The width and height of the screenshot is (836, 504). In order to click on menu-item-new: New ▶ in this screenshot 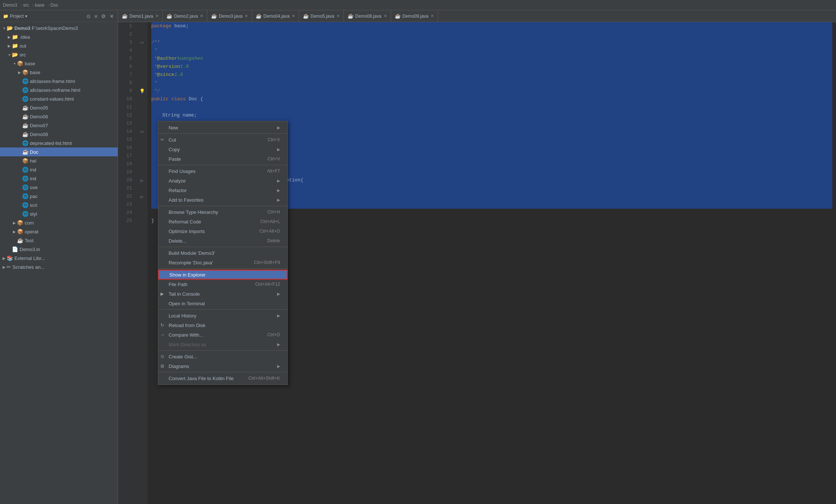, I will do `click(223, 128)`.